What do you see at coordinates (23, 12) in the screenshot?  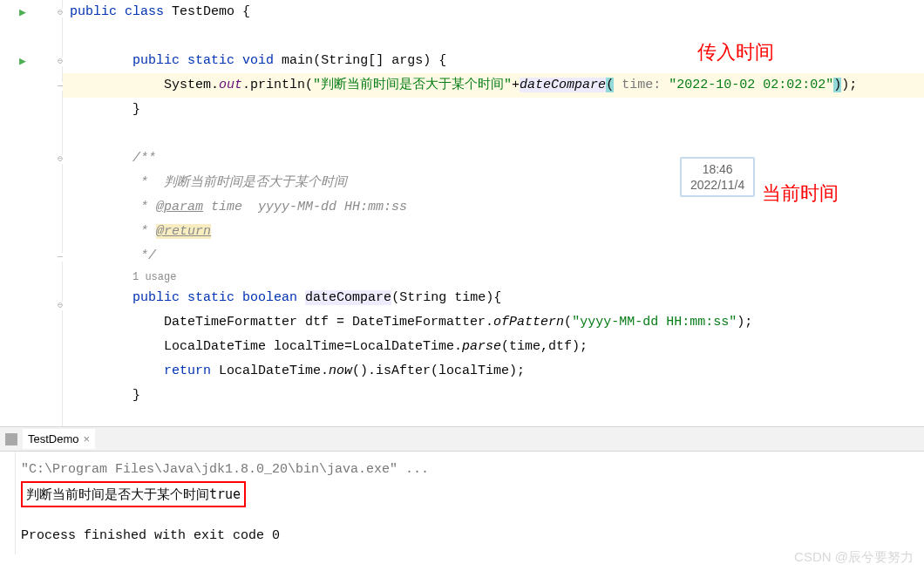 I see `run-class-icon: ▶` at bounding box center [23, 12].